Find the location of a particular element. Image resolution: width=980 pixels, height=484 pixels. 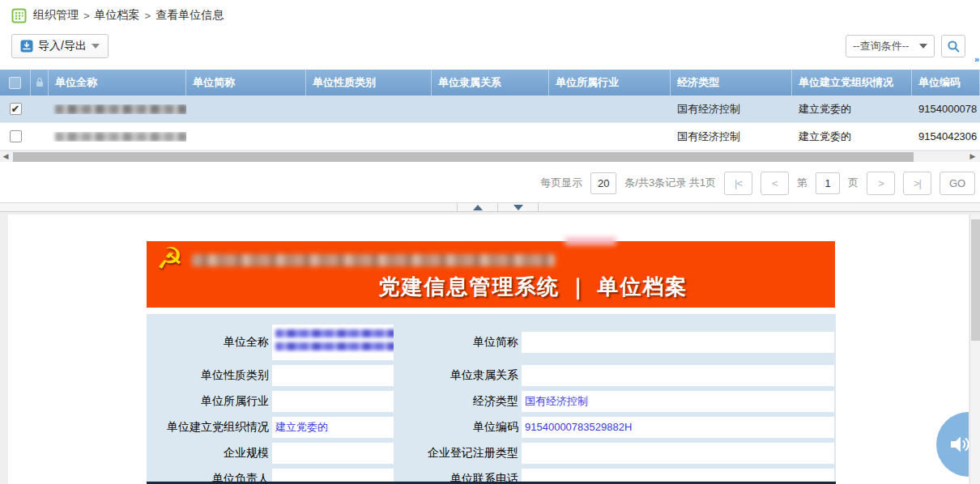

field-value-unit-full-name is located at coordinates (333, 342).